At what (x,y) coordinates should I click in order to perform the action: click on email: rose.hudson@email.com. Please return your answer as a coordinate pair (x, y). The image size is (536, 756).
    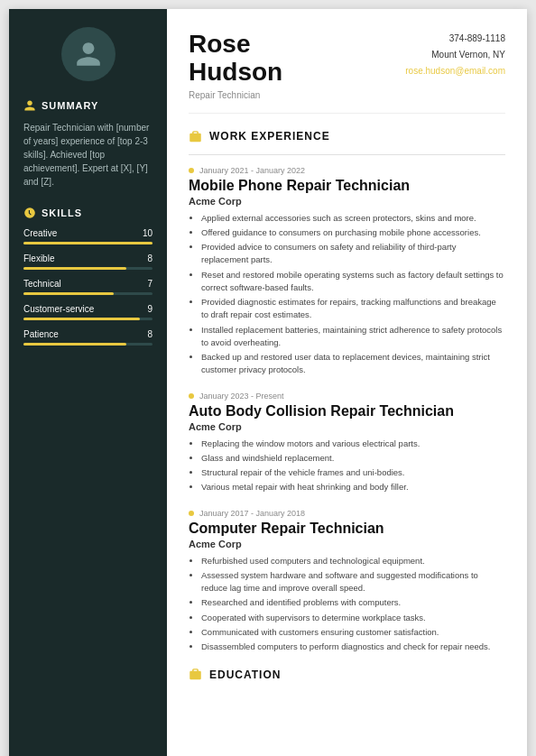
    Looking at the image, I should click on (455, 71).